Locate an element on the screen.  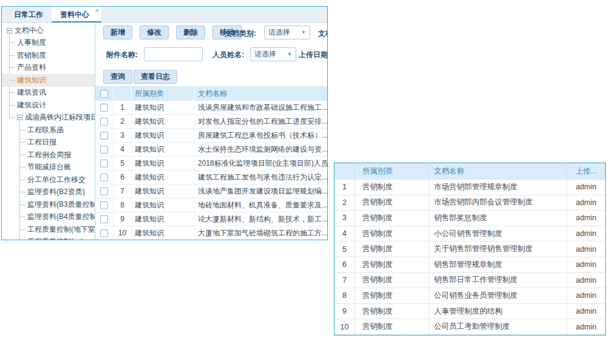
tree-item: 工程日报 is located at coordinates (49, 143).